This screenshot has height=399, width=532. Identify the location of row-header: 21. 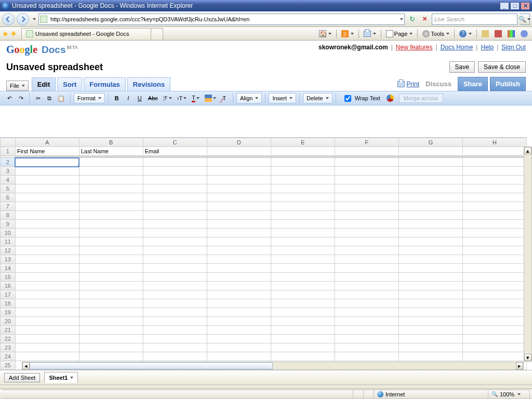
(8, 330).